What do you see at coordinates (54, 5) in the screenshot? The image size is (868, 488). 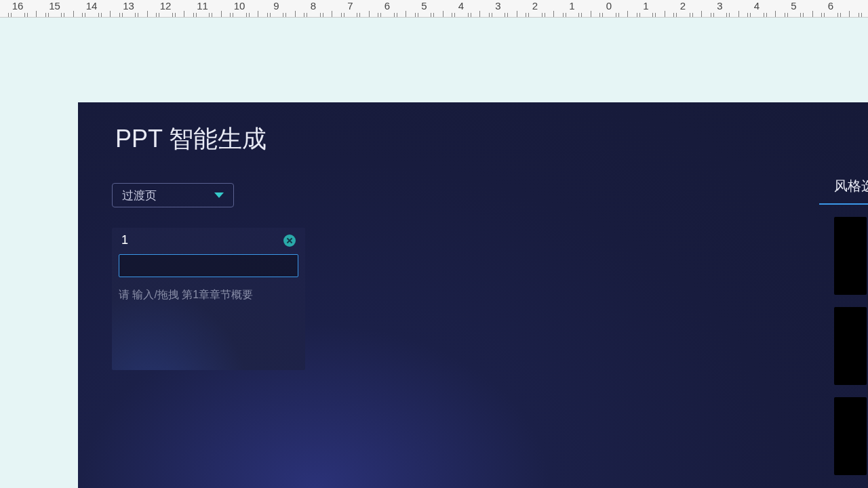 I see `ruler-label: 15` at bounding box center [54, 5].